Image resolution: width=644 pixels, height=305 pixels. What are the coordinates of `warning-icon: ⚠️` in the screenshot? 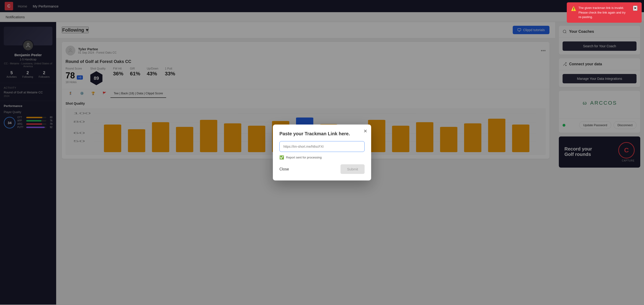 It's located at (574, 9).